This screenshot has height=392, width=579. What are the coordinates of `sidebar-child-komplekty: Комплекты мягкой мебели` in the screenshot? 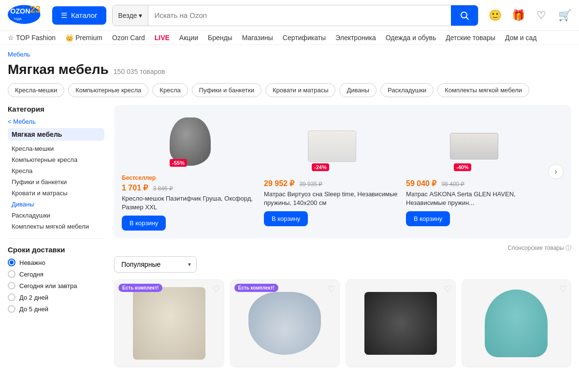 It's located at (56, 226).